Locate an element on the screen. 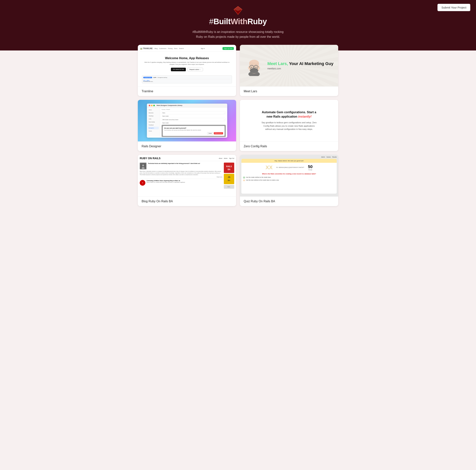 This screenshot has width=476, height=470. tramline-card-title: Tramline is located at coordinates (187, 91).